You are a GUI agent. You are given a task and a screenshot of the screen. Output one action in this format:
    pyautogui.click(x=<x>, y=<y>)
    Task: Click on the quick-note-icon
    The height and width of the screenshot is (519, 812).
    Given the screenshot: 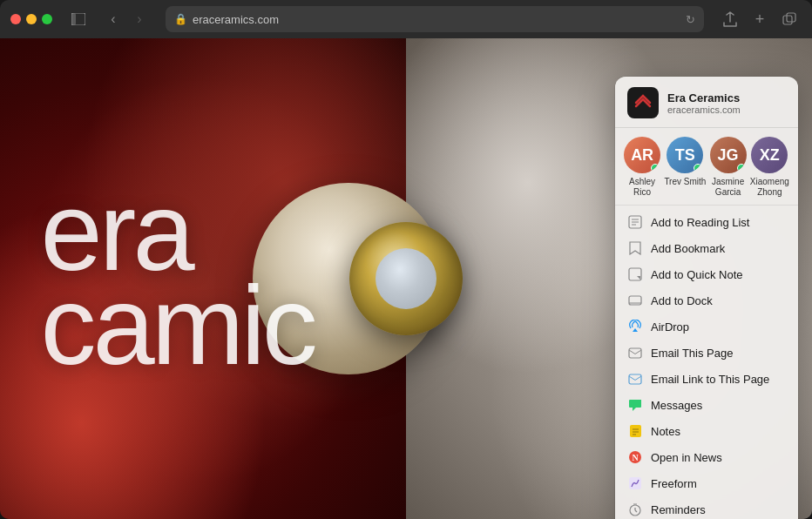 What is the action you would take?
    pyautogui.click(x=635, y=274)
    